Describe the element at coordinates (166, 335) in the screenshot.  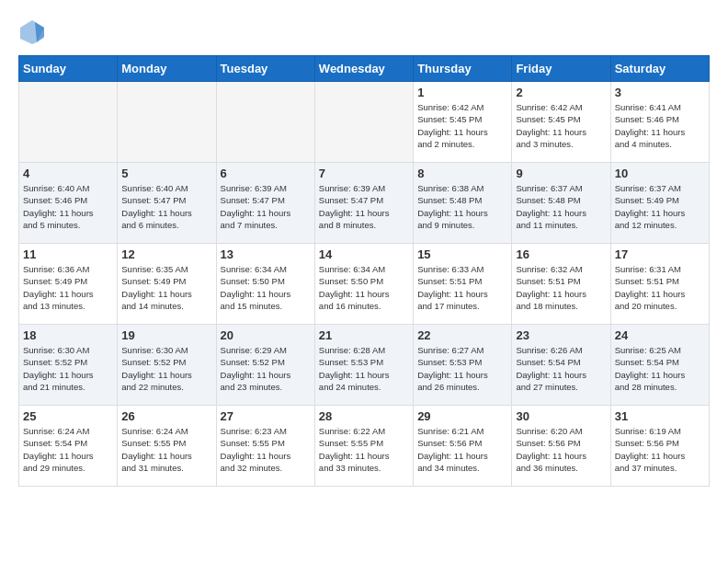
I see `day-number: 19` at that location.